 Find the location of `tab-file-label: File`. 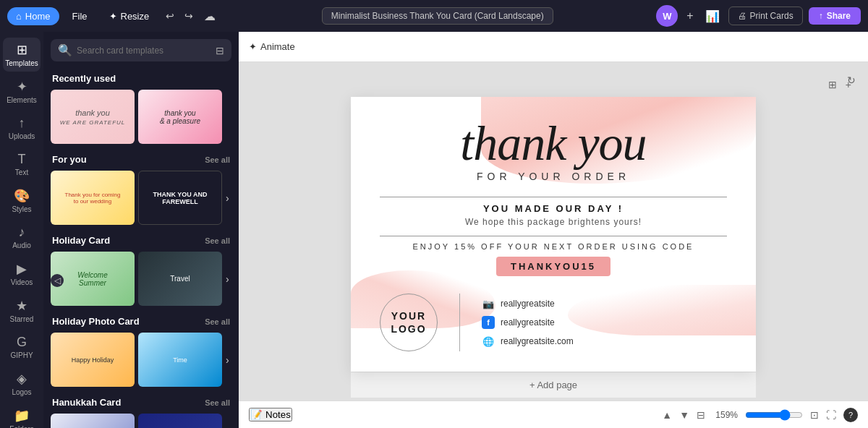

tab-file-label: File is located at coordinates (80, 16).